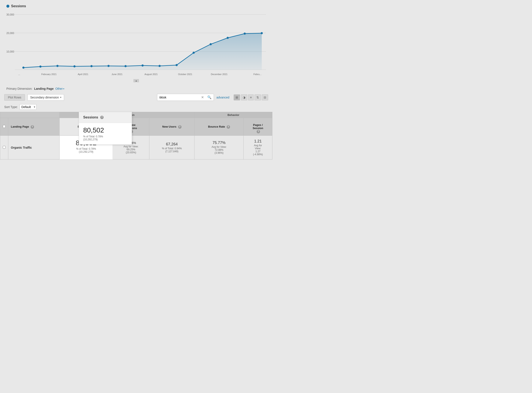 The height and width of the screenshot is (393, 532). What do you see at coordinates (105, 128) in the screenshot?
I see `sessions-floating-card: Sessions ? 80,502 % of Total: 0.78% (10,…` at bounding box center [105, 128].